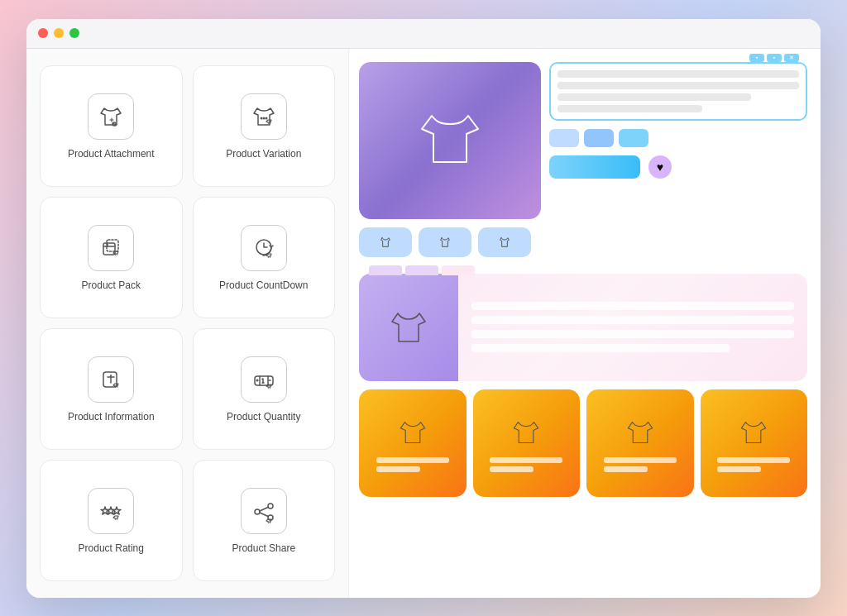 The width and height of the screenshot is (847, 616). Describe the element at coordinates (583, 443) in the screenshot. I see `products-grid` at that location.